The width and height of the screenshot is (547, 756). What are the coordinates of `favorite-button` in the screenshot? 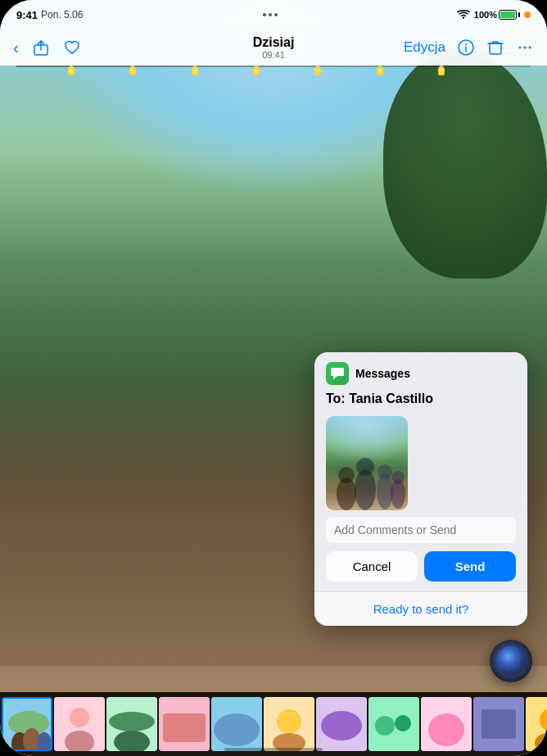 It's located at (72, 48).